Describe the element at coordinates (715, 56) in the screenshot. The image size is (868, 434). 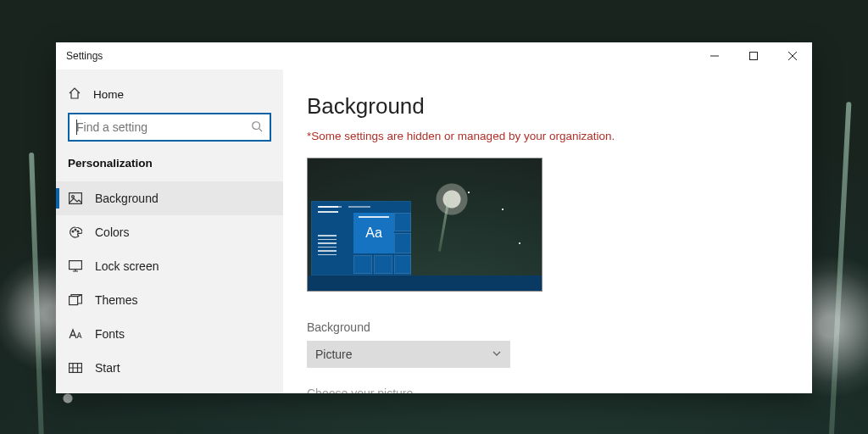
I see `minimize-button` at that location.